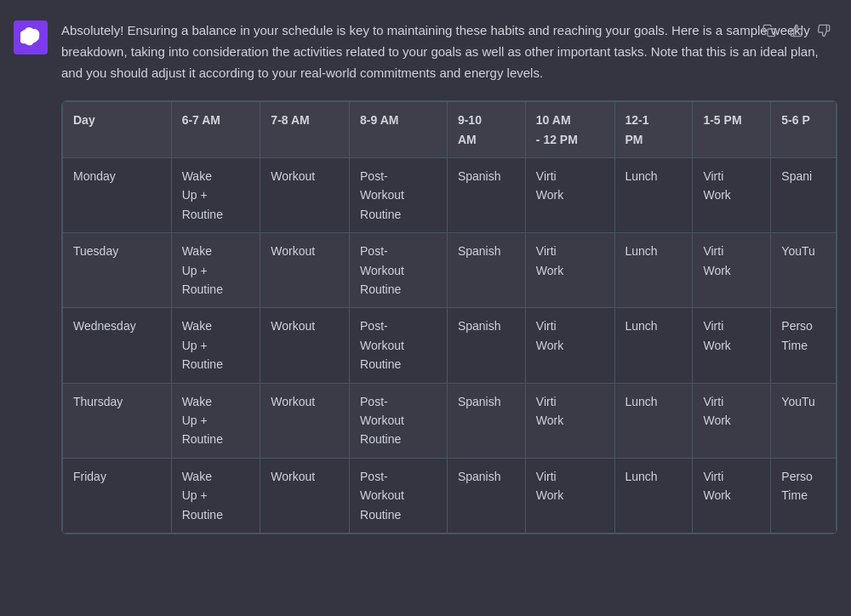  What do you see at coordinates (449, 271) in the screenshot?
I see `table-row: TuesdayWakeUp +RoutineWorkoutPost-Workou…` at bounding box center [449, 271].